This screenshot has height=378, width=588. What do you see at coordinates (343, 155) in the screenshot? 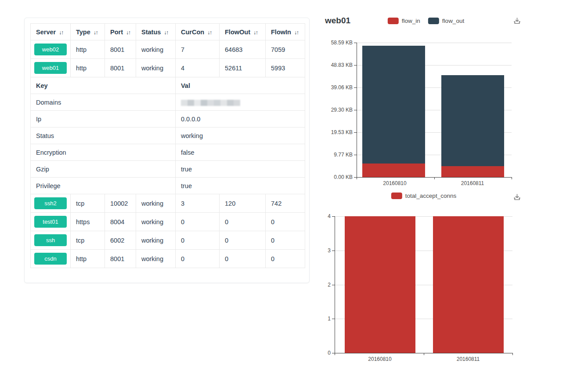
I see `y-tick-label: 9.77 KB` at bounding box center [343, 155].